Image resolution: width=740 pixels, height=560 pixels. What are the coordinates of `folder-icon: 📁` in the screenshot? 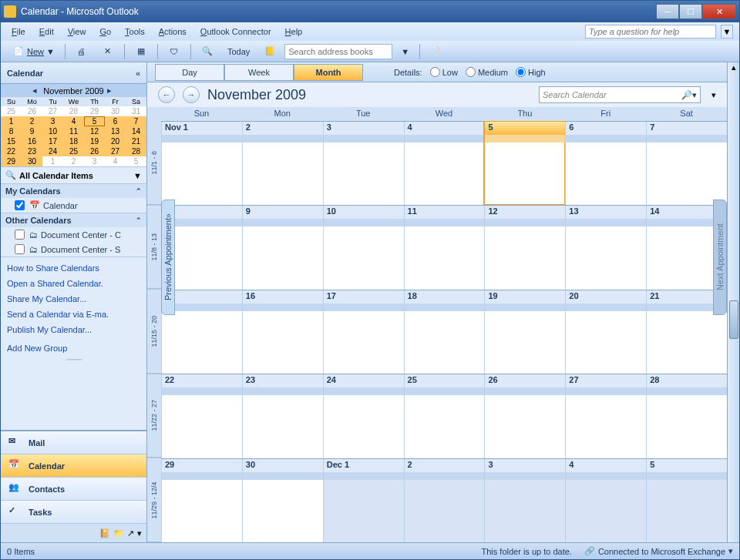 It's located at (119, 533).